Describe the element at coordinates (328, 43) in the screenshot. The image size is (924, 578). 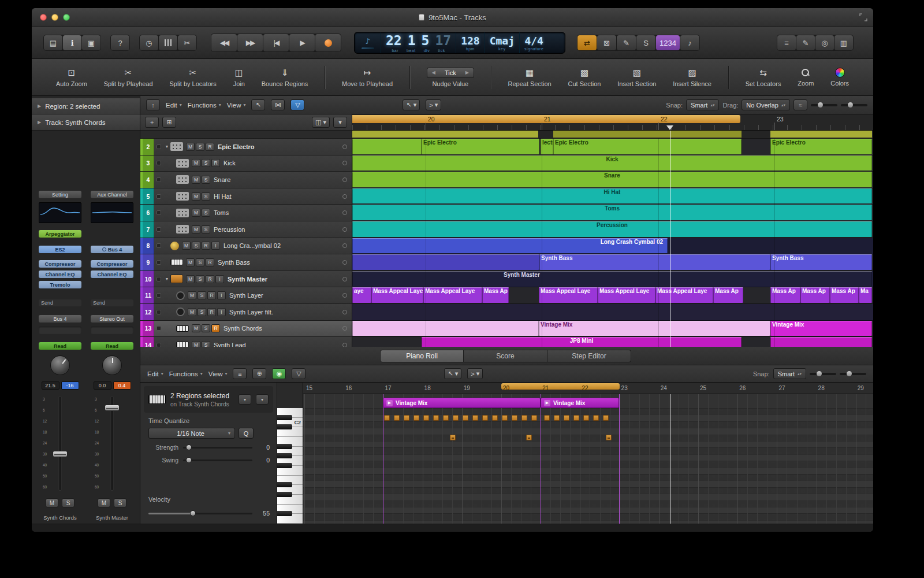
I see `record-button` at that location.